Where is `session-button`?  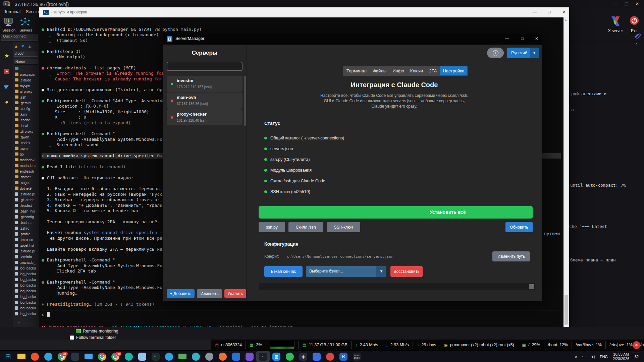 session-button is located at coordinates (9, 22).